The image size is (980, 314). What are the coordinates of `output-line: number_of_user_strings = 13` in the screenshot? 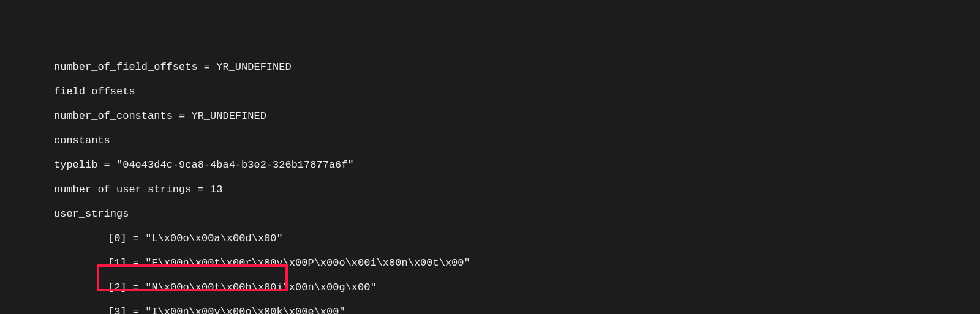 It's located at (490, 190).